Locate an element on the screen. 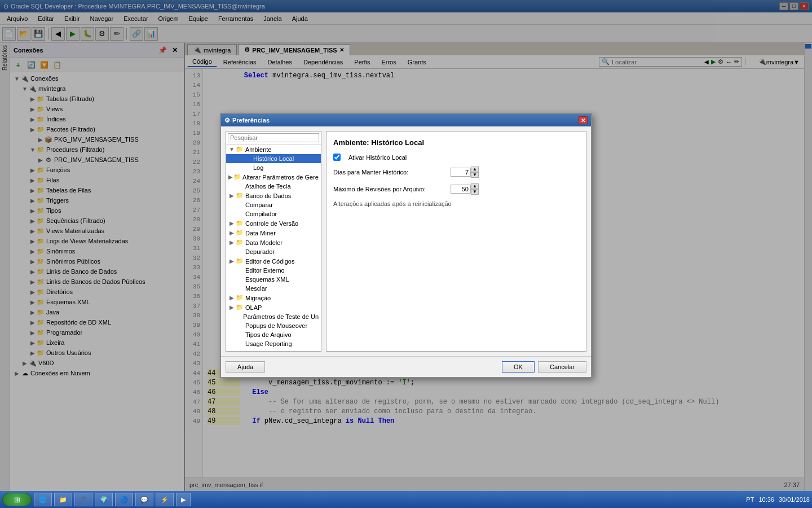  section-title: Ambiente: Histórico Local is located at coordinates (456, 142).